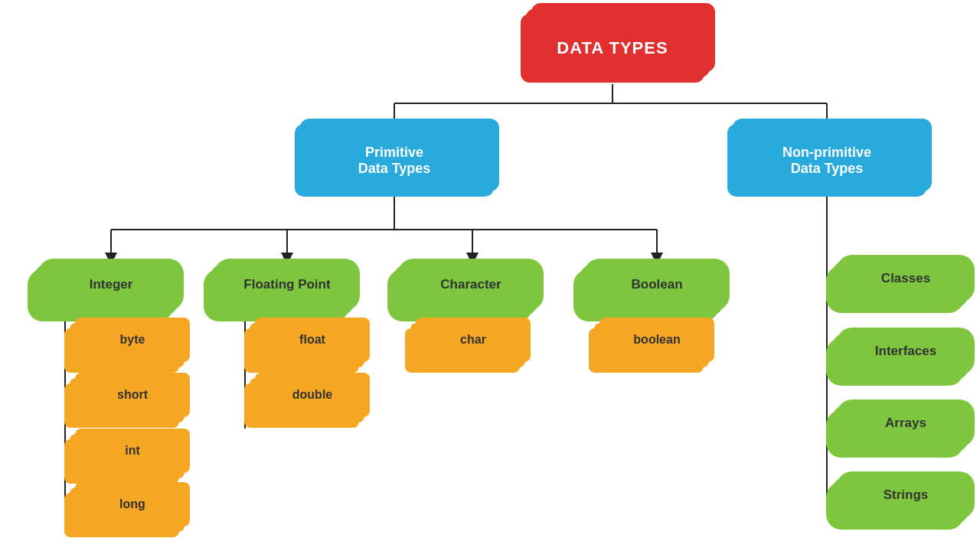 This screenshot has width=980, height=551. What do you see at coordinates (827, 161) in the screenshot?
I see `non-primitive-node: Non-primitive Data Types` at bounding box center [827, 161].